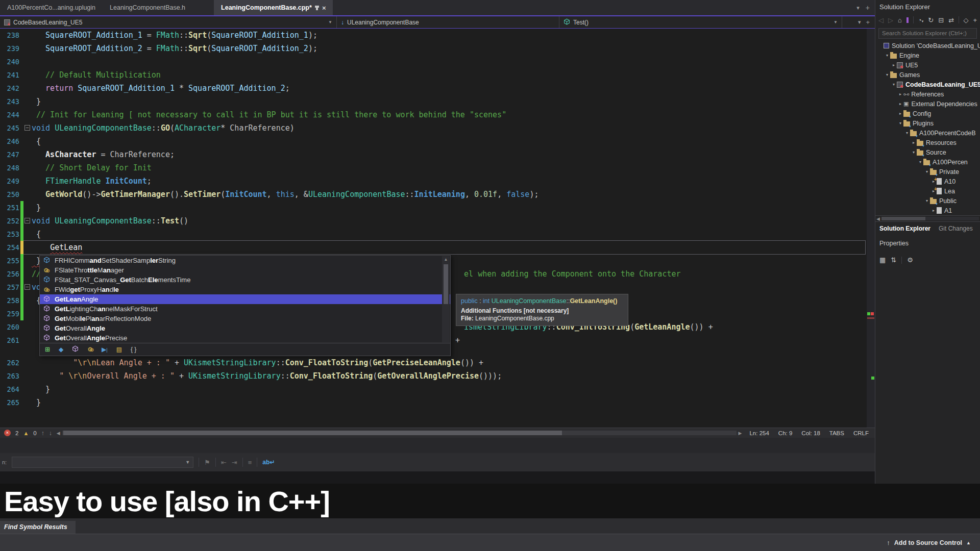 This screenshot has height=551, width=980. I want to click on line-number: 261, so click(10, 340).